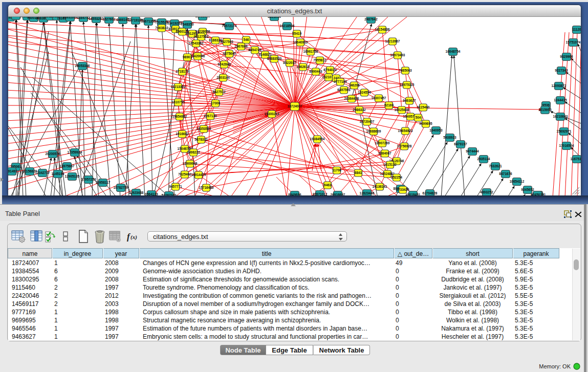 Image resolution: width=588 pixels, height=372 pixels. Describe the element at coordinates (424, 107) in the screenshot. I see `svg-text: 9115460` at that location.